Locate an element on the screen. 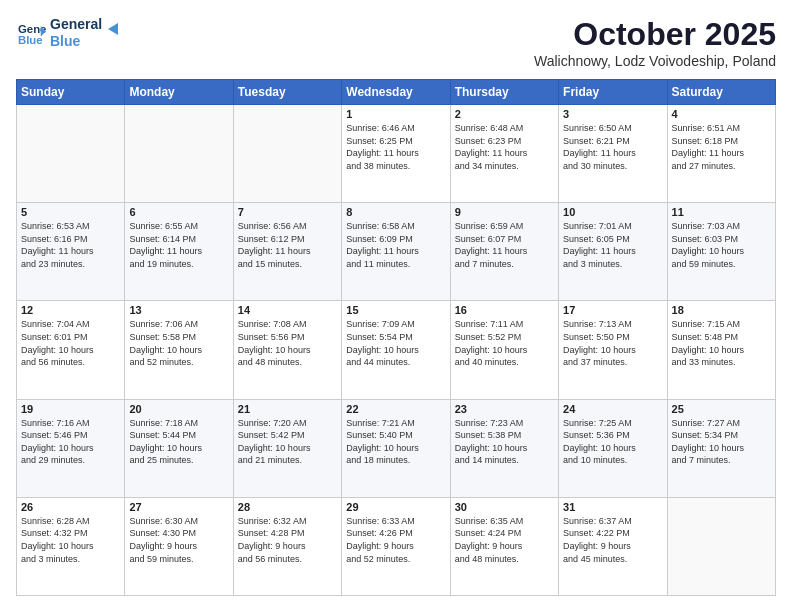 The height and width of the screenshot is (612, 792). day-info: Sunrise: 6:48 AM Sunset: 6:23 PM Dayligh… is located at coordinates (504, 147).